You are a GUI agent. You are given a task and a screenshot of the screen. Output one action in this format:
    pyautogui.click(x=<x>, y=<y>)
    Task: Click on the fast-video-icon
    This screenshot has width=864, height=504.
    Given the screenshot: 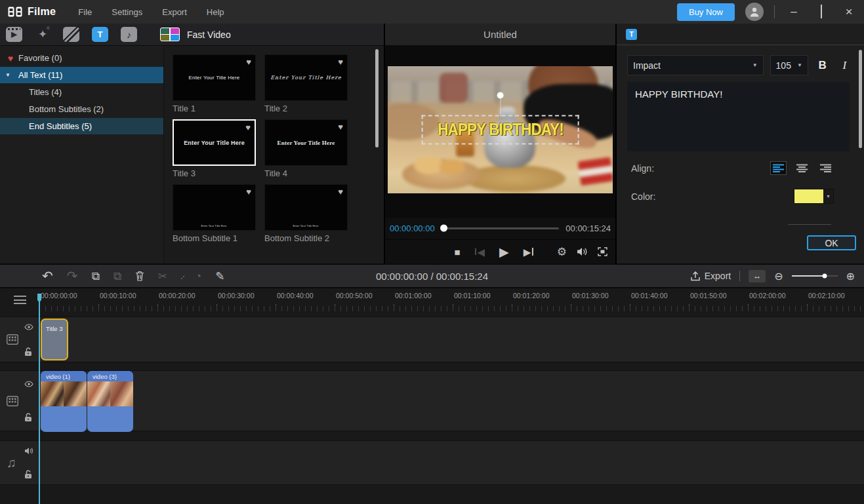 What is the action you would take?
    pyautogui.click(x=170, y=34)
    